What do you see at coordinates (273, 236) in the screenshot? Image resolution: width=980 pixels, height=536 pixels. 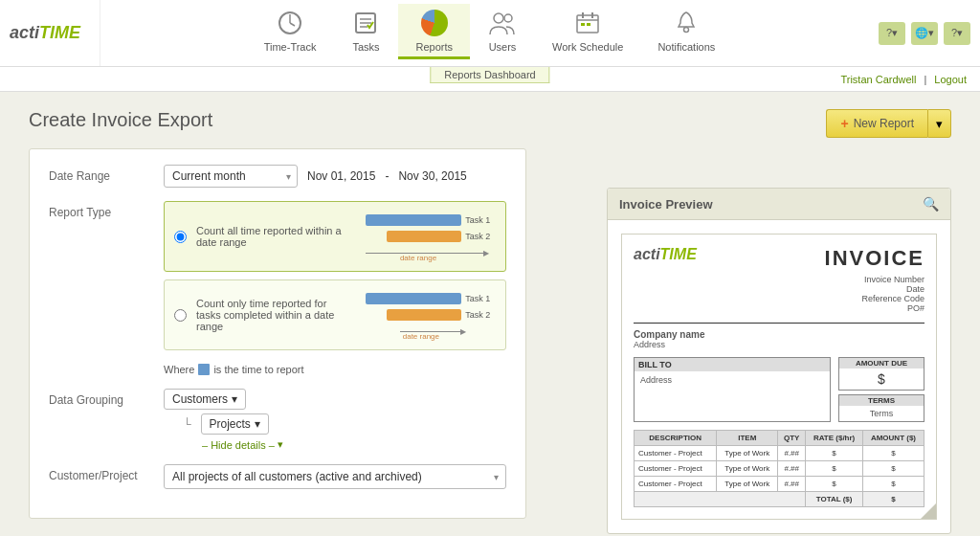 I see `report-option-1-text: Count all time reported within a date ra…` at bounding box center [273, 236].